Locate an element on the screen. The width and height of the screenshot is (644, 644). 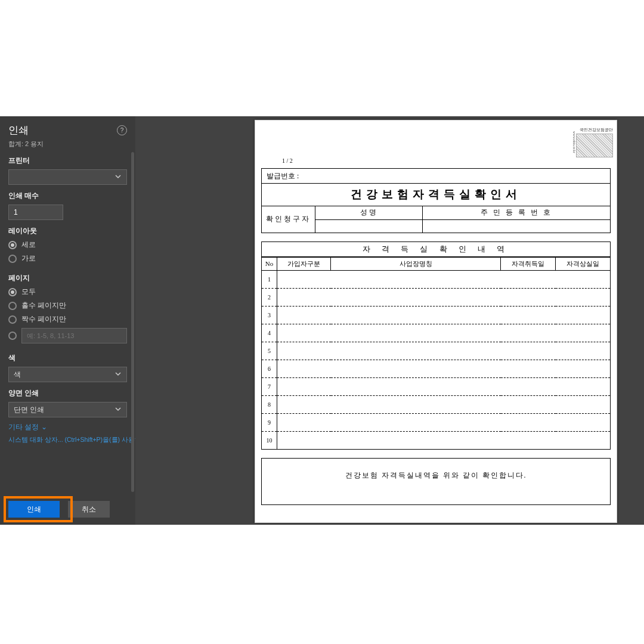
row-no: 2 is located at coordinates (270, 297).